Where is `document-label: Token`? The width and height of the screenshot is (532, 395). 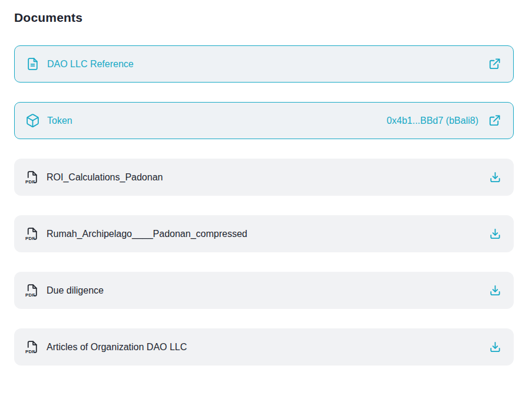
document-label: Token is located at coordinates (60, 121).